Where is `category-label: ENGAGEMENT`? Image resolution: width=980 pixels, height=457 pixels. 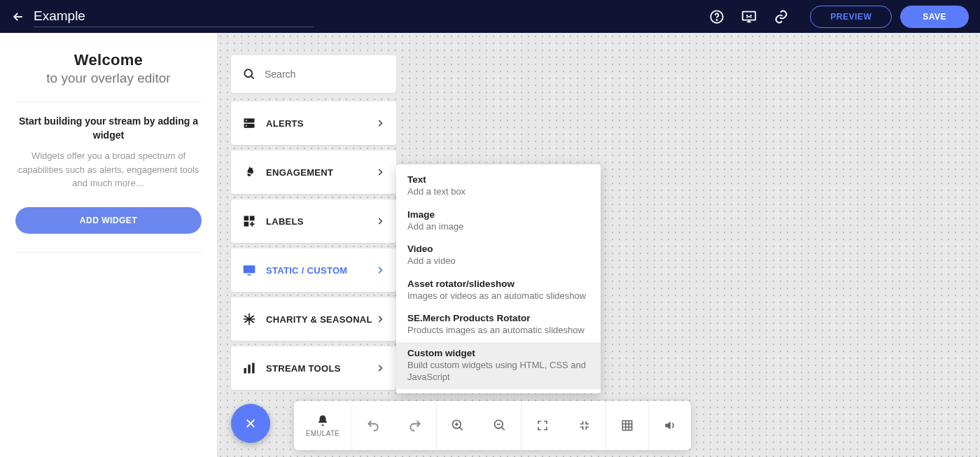
category-label: ENGAGEMENT is located at coordinates (300, 172).